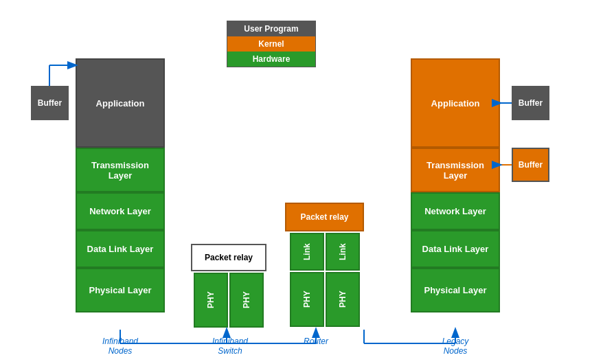 This screenshot has height=364, width=614. What do you see at coordinates (455, 249) in the screenshot?
I see `right-layer-data-link: Data Link Layer` at bounding box center [455, 249].